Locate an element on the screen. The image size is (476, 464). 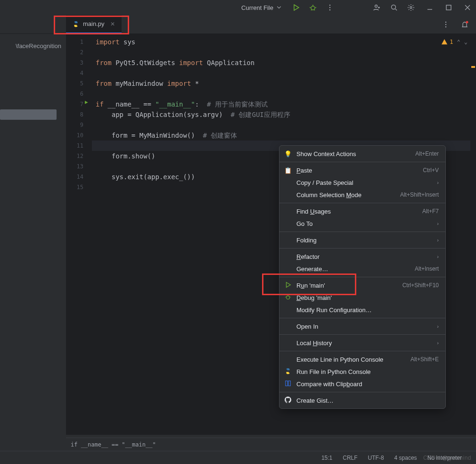
menu-folding: Folding› is located at coordinates (362, 240).